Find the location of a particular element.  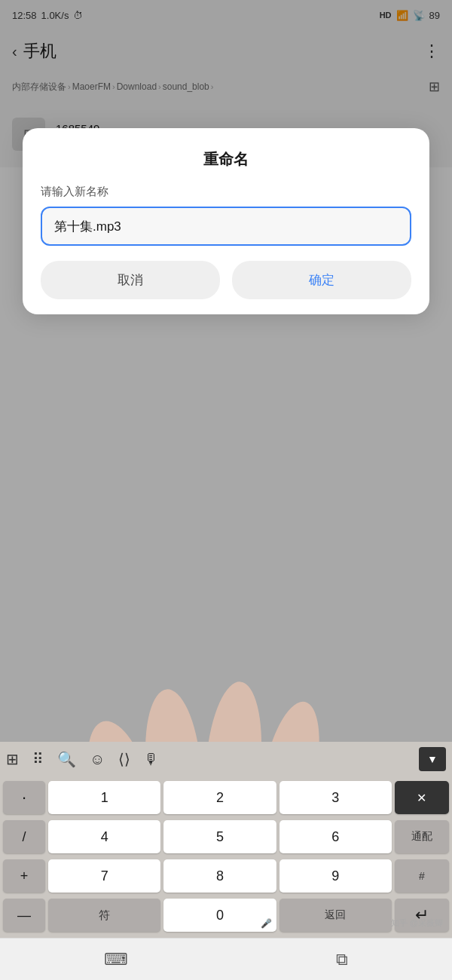

key-1: 1 is located at coordinates (104, 798).